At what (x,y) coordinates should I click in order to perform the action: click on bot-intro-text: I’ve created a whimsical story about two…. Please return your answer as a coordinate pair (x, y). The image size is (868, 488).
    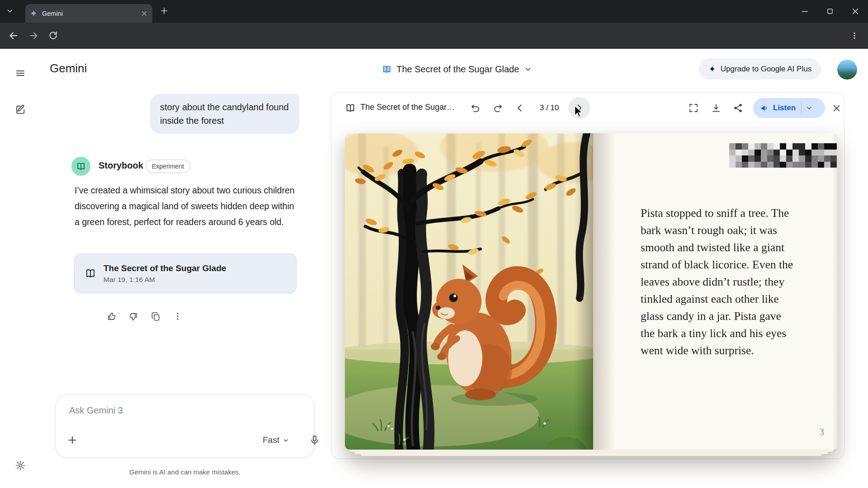
    Looking at the image, I should click on (187, 206).